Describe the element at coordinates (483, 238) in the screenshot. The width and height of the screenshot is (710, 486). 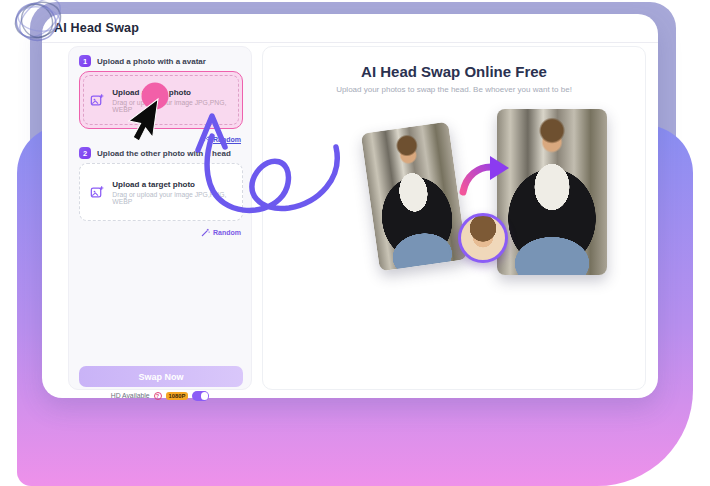
I see `swap-face-thumbnail` at that location.